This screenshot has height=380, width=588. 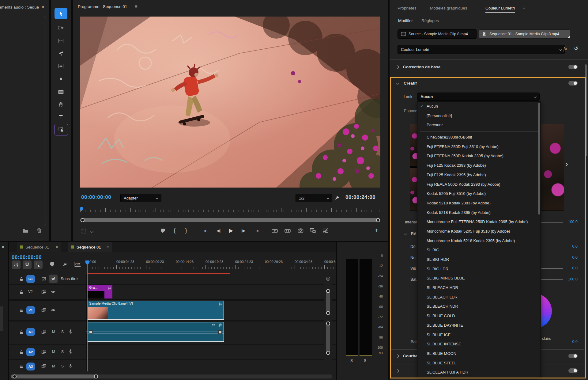 I want to click on look-menu-item: Parcourir..., so click(x=479, y=125).